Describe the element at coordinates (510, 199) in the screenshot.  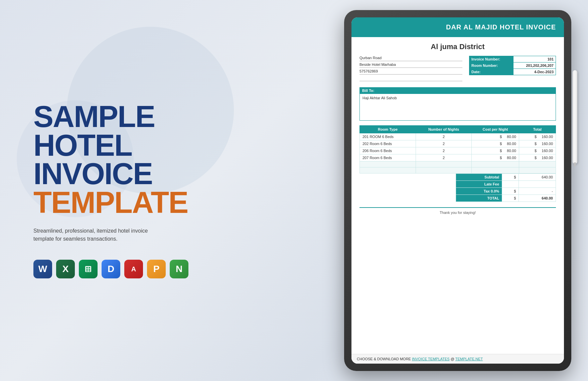
I see `total-dollar: $` at that location.